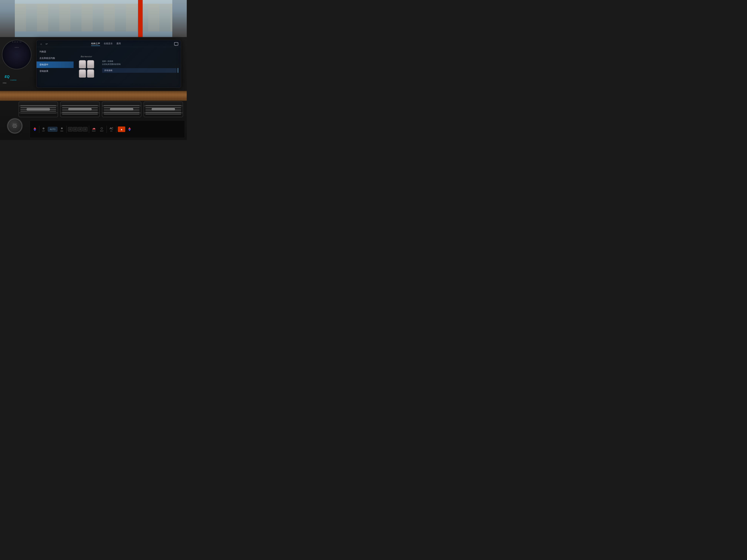  I want to click on infotainment-screen: ⌂ ↩ 柏林之声 在线音乐 通用 均衡器 左右和前后均衡 音响居中 音响效果 B…, so click(109, 64).